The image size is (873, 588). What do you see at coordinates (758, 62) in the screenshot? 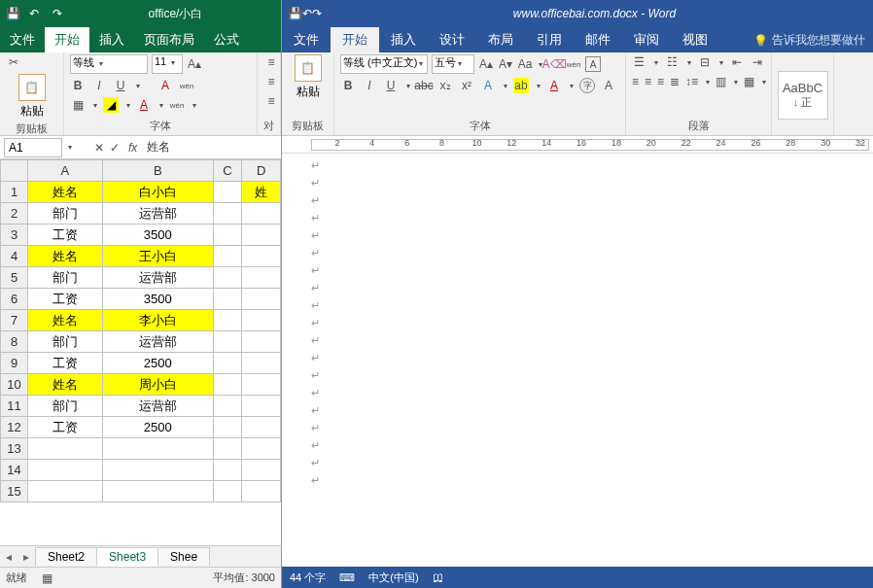
I see `inc-indent-icon: ⇥` at bounding box center [758, 62].